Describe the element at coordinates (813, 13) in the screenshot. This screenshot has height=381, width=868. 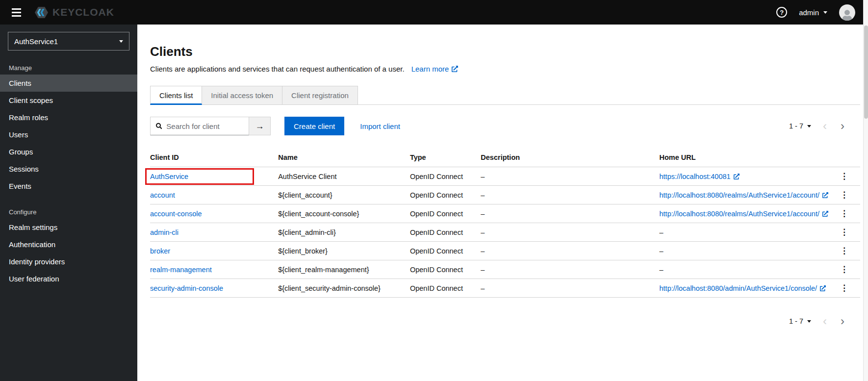
I see `user-menu-dropdown: admin` at that location.